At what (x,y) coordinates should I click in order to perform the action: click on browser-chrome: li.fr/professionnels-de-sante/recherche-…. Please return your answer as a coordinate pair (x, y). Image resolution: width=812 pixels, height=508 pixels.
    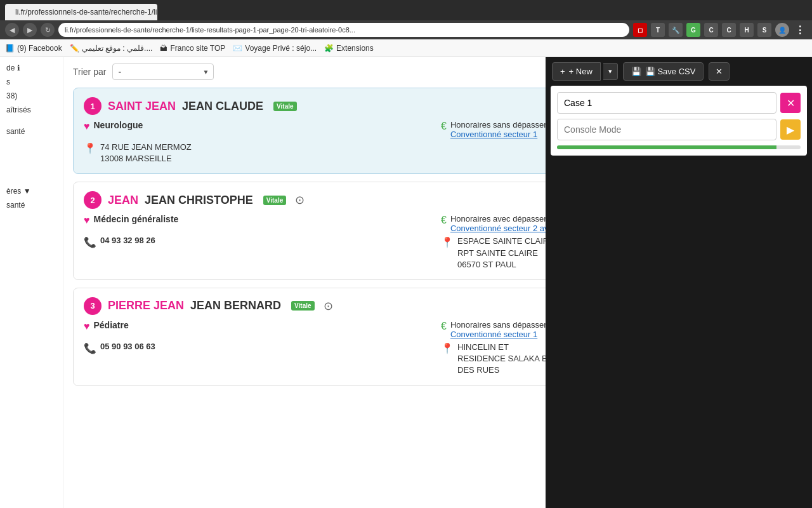
    Looking at the image, I should click on (406, 20).